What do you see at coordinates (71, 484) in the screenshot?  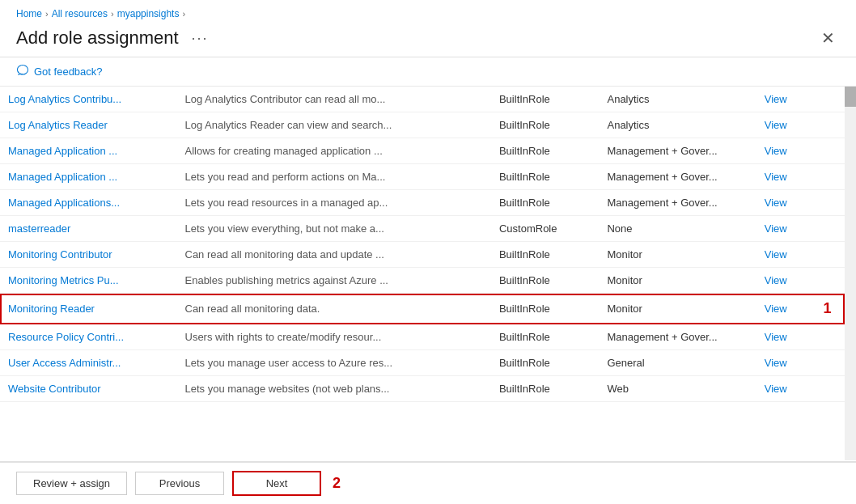 I see `review-assign-button: Review + assign` at bounding box center [71, 484].